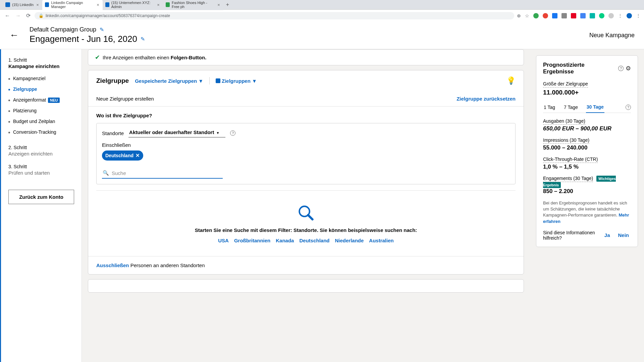 The height and width of the screenshot is (362, 644). I want to click on sidebar-item-goal: Kampagnenziel, so click(41, 78).